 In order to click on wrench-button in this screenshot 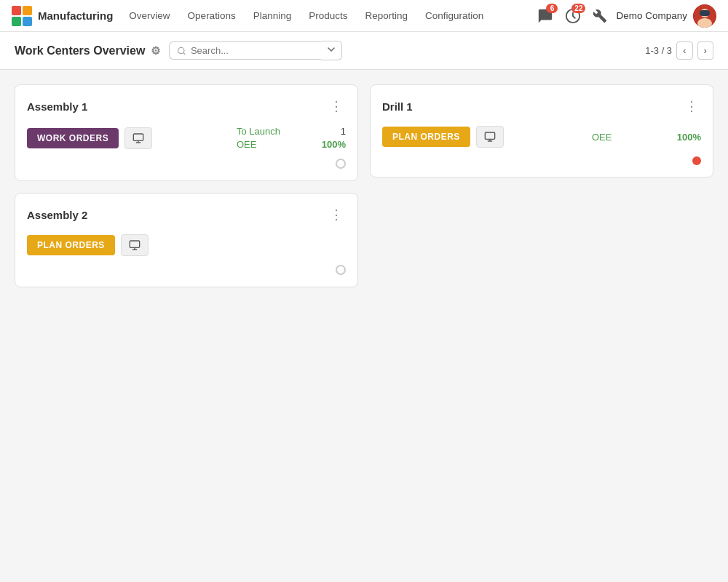, I will do `click(600, 16)`.